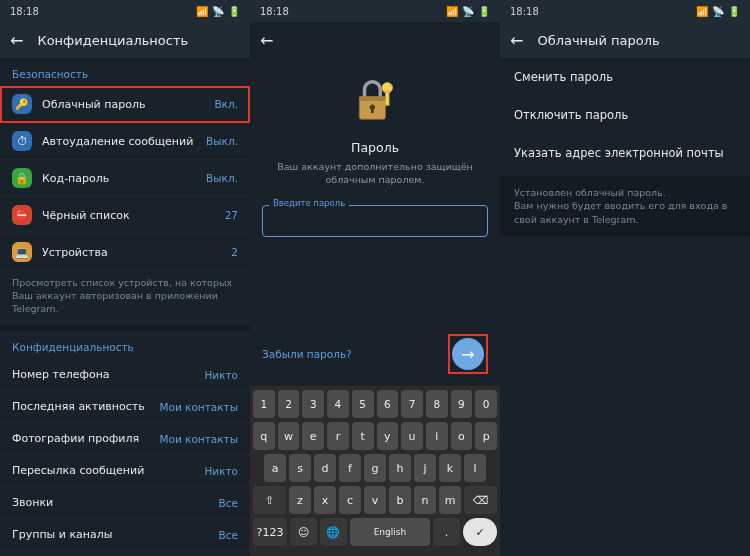 This screenshot has width=750, height=556. I want to click on key-4: 4, so click(338, 404).